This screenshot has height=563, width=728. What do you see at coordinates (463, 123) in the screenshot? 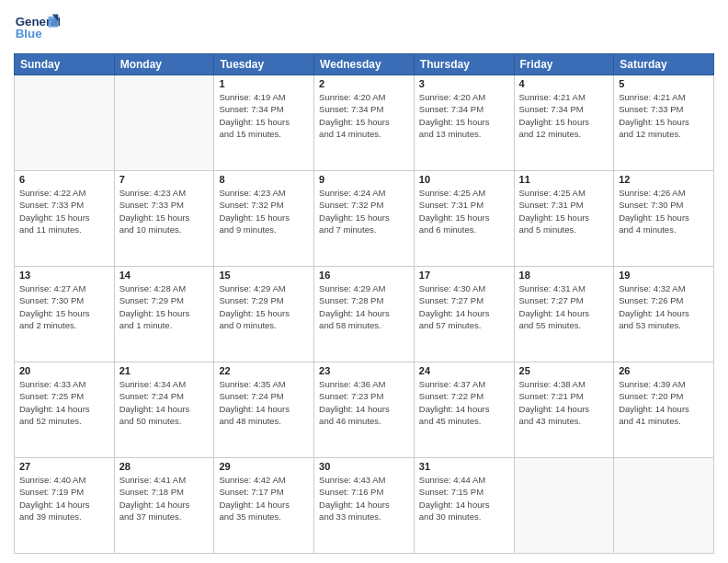
I see `day-cell: 3Sunrise: 4:20 AM Sunset: 7:34 PM Daylig…` at bounding box center [463, 123].